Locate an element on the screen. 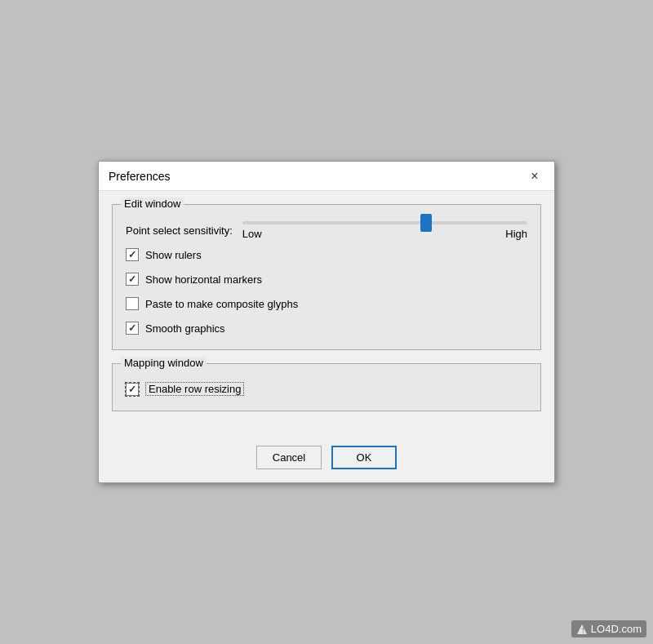  edit-window-group-label: Edit window is located at coordinates (152, 204).